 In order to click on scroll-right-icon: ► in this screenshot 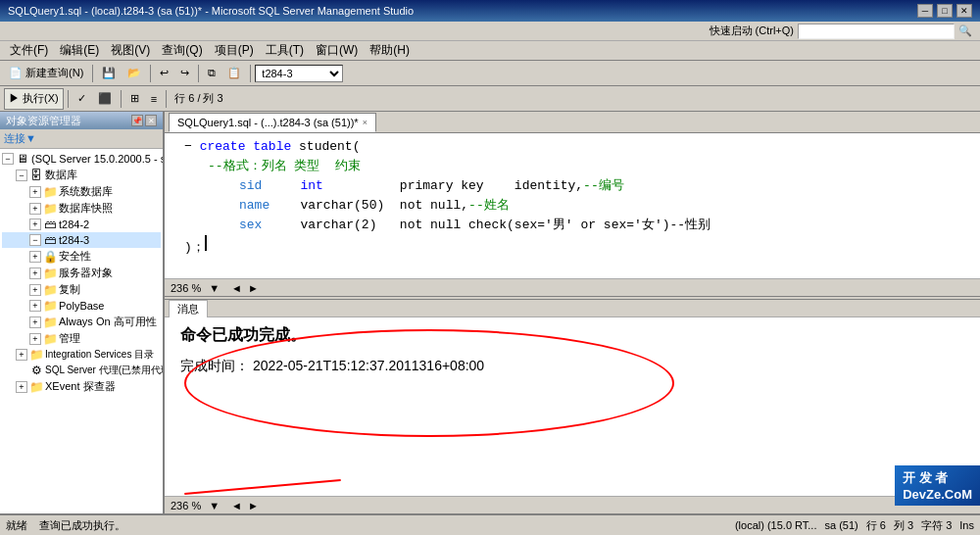, I will do `click(253, 288)`.